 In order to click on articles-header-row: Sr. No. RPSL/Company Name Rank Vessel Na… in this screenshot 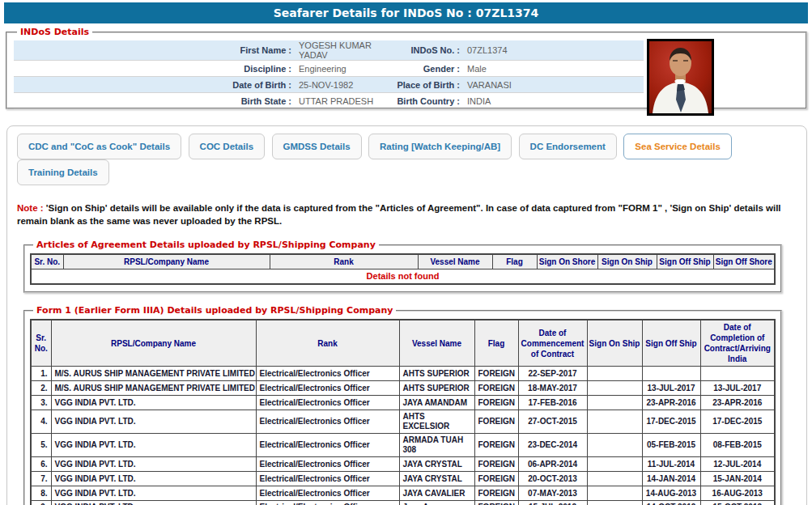, I will do `click(403, 262)`.